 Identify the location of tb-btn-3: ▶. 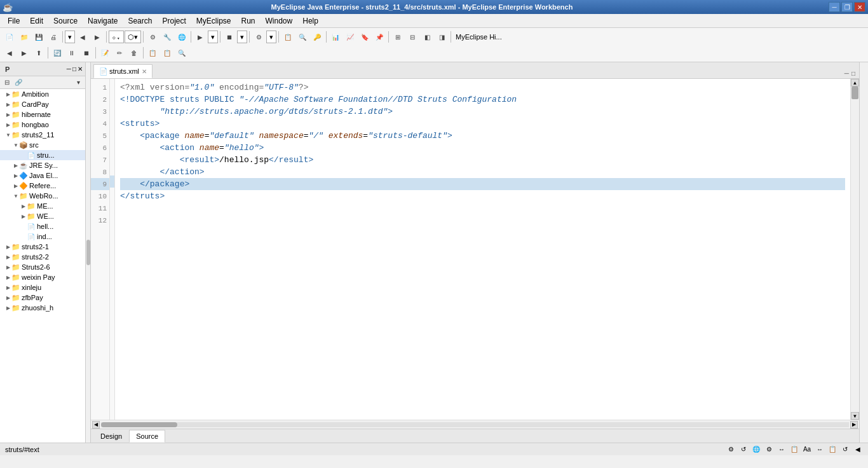
(97, 37).